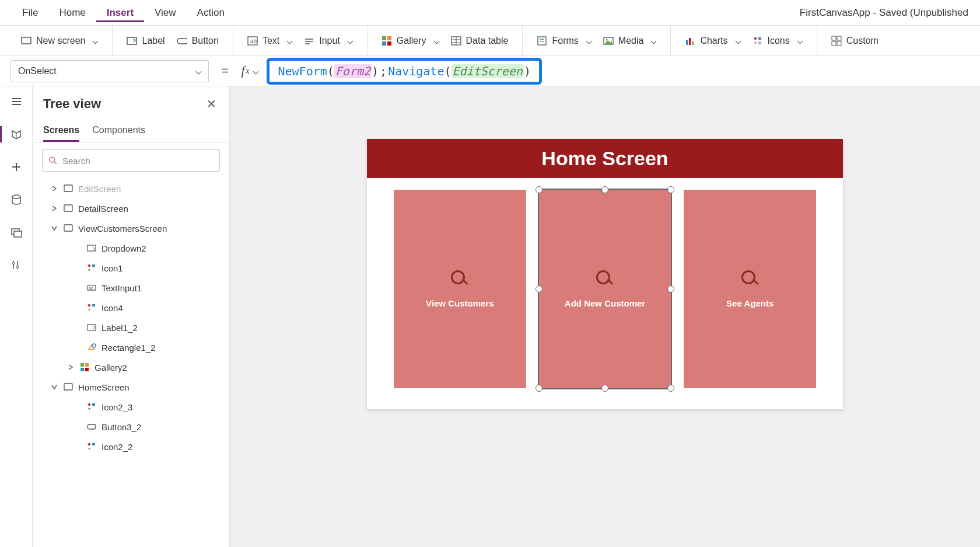 This screenshot has width=980, height=547. I want to click on tree-node-homescreen: HomeScreen, so click(130, 387).